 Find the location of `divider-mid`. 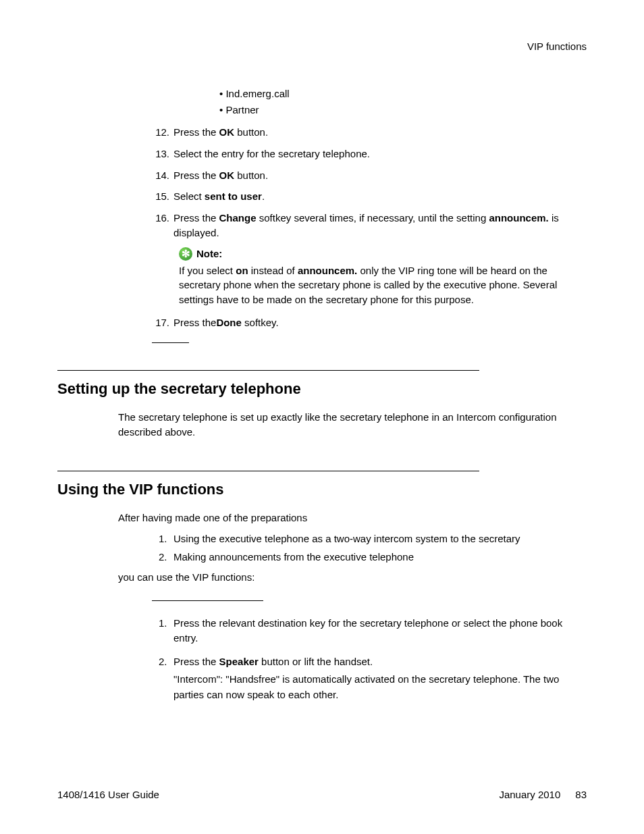

divider-mid is located at coordinates (208, 601).